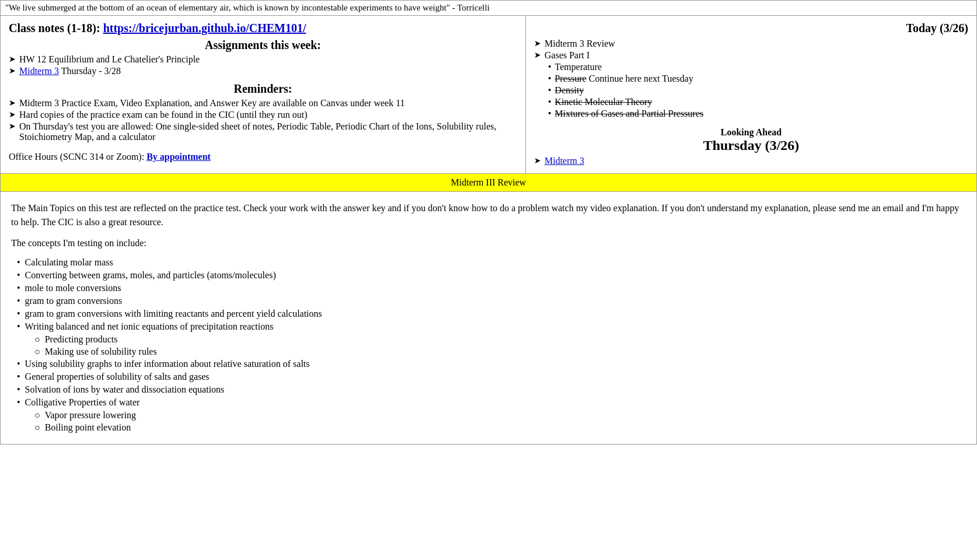  Describe the element at coordinates (758, 67) in the screenshot. I see `gases-sub-1: • Temperature` at that location.